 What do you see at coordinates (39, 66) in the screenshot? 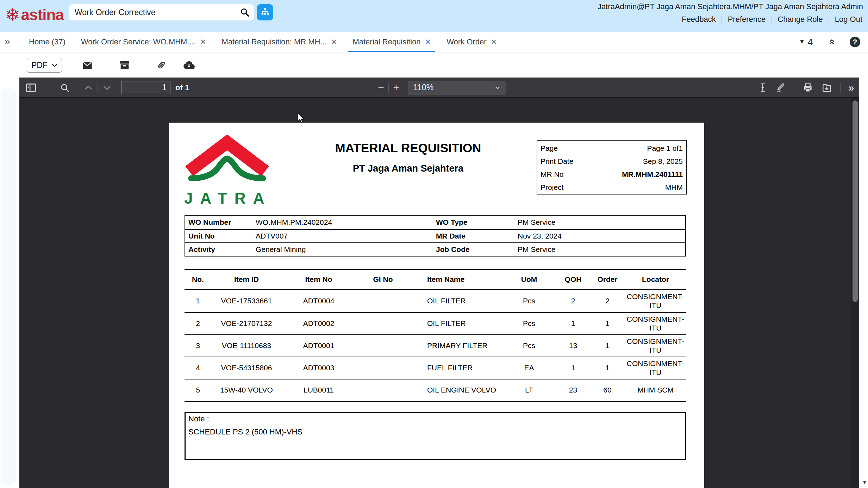
I see `format-select-value: PDF` at bounding box center [39, 66].